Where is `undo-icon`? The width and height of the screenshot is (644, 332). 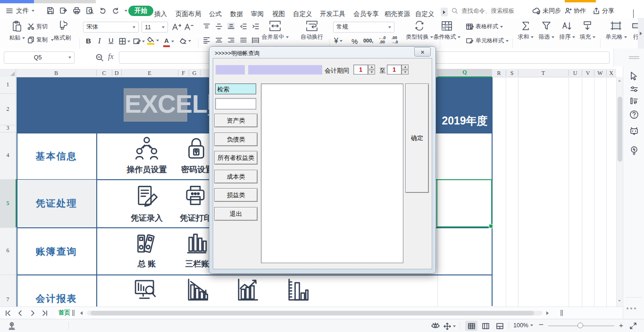 undo-icon is located at coordinates (103, 11).